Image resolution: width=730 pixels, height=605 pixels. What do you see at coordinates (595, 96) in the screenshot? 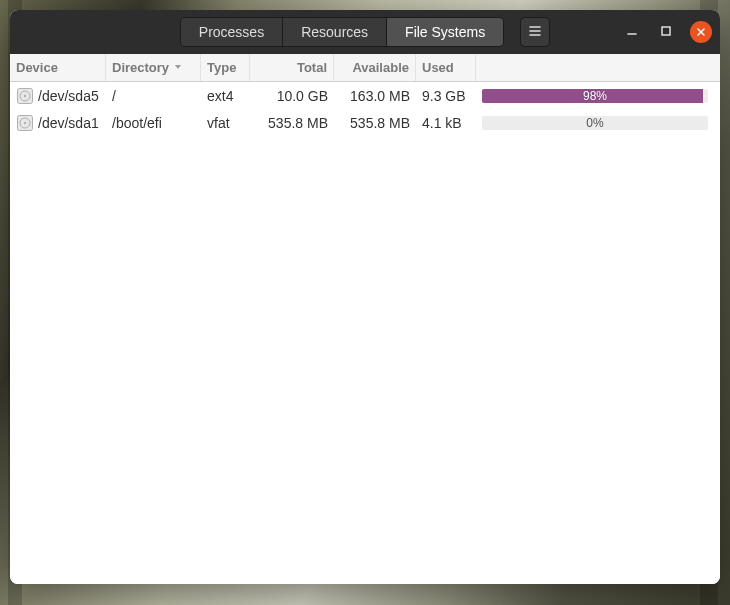
I see `usage-bar-label: 98%` at bounding box center [595, 96].